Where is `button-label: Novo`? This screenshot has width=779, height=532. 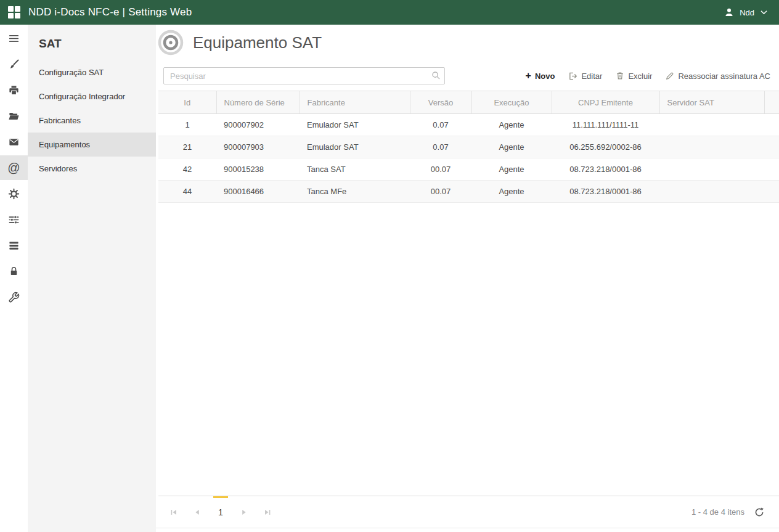 button-label: Novo is located at coordinates (545, 76).